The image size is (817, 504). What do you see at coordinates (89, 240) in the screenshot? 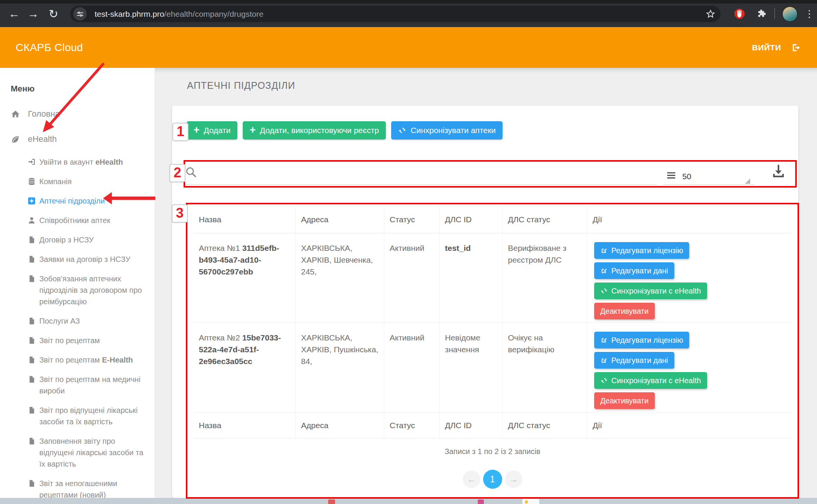
I see `sidebar-item-nszu-contract: Договір з НСЗУ` at bounding box center [89, 240].